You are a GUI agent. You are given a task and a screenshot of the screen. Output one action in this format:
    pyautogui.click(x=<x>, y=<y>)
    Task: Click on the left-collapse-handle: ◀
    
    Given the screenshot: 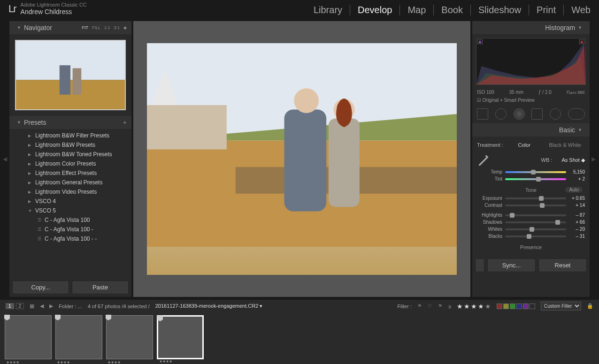 What is the action you would take?
    pyautogui.click(x=5, y=159)
    